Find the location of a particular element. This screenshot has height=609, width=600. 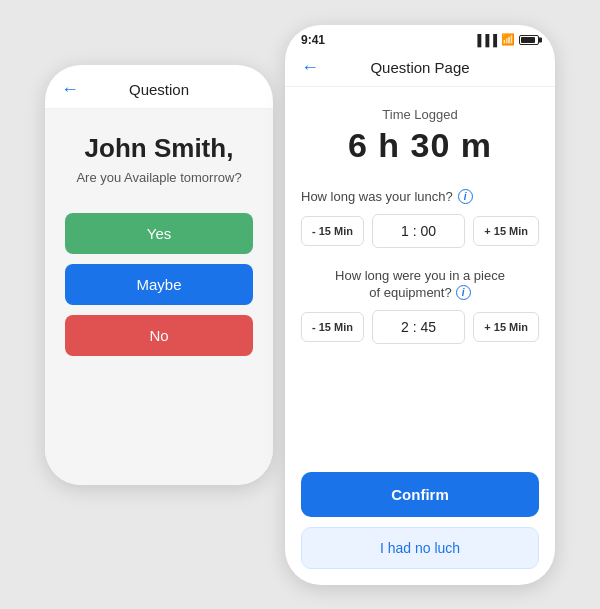

question-2-label: How long were you in a piece of equipmen… is located at coordinates (420, 284).